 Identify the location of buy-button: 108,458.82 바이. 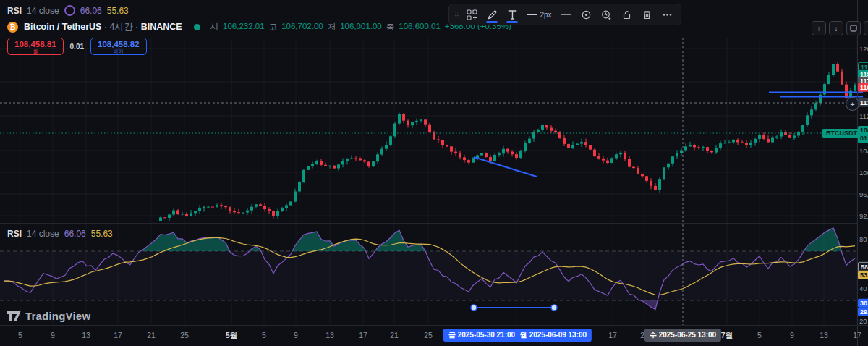
(119, 46).